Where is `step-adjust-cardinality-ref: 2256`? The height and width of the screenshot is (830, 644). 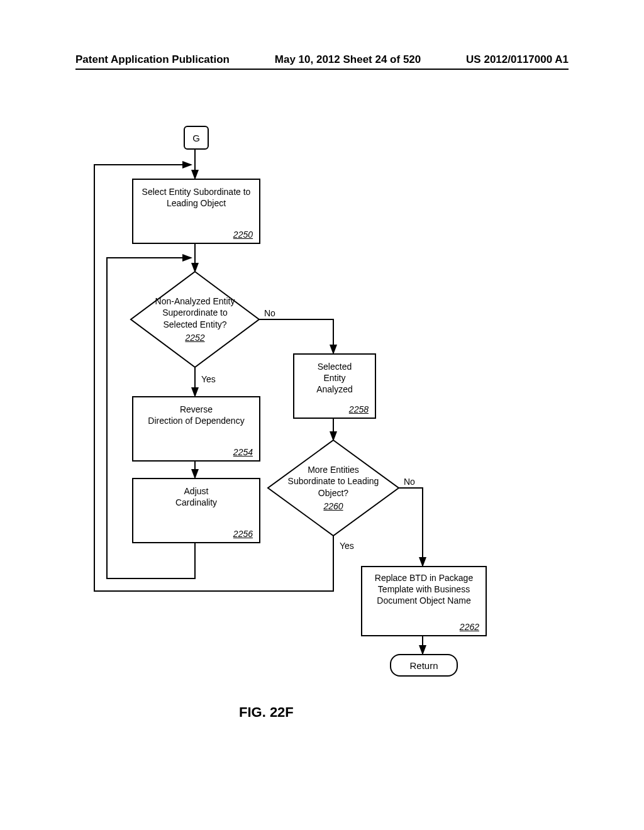 step-adjust-cardinality-ref: 2256 is located at coordinates (243, 534).